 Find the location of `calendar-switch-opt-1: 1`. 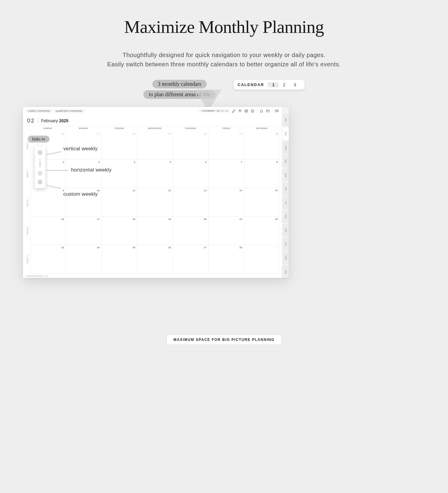

calendar-switch-opt-1: 1 is located at coordinates (274, 85).